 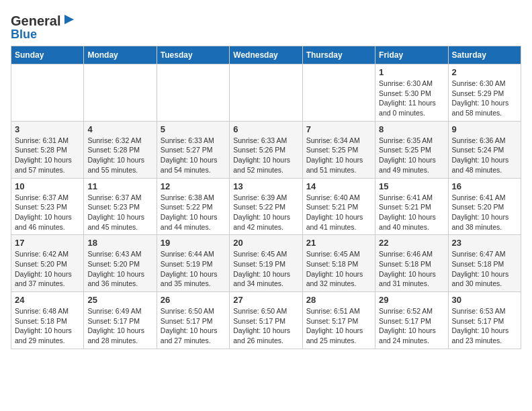 What do you see at coordinates (193, 300) in the screenshot?
I see `day-number: 26` at bounding box center [193, 300].